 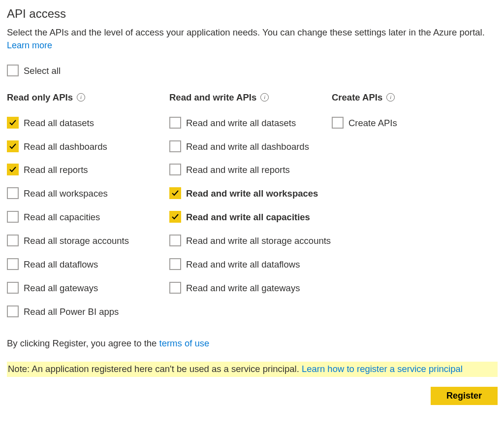 I want to click on learn-more-link: Learn more, so click(x=30, y=45).